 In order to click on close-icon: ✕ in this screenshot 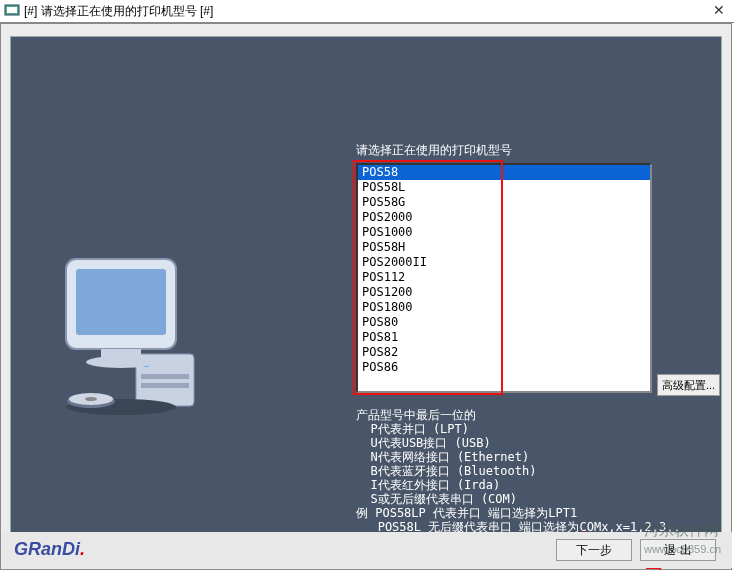, I will do `click(719, 11)`.